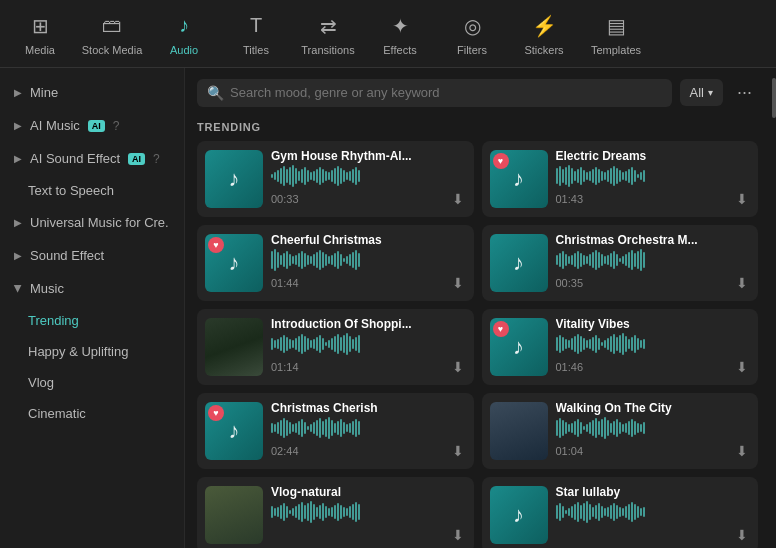 The width and height of the screenshot is (776, 548). I want to click on nav-label-media: Media, so click(40, 50).